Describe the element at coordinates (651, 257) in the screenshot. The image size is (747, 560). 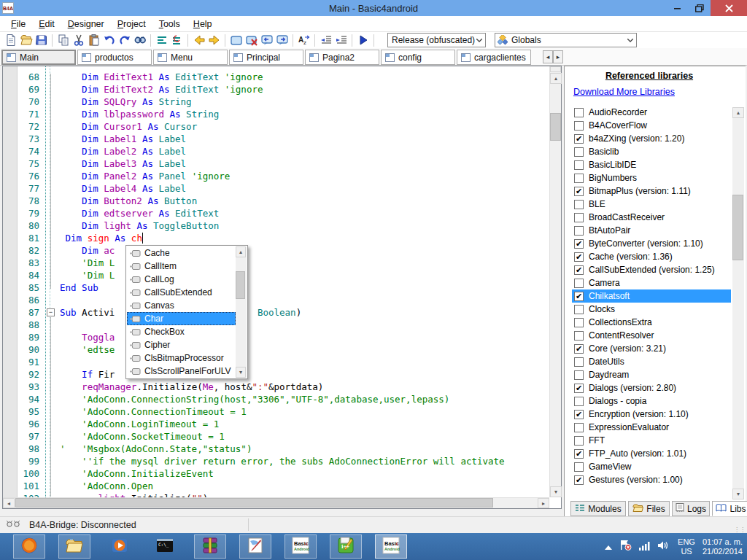
I see `library-item-cache: ✔Cache (version: 1.36)` at that location.